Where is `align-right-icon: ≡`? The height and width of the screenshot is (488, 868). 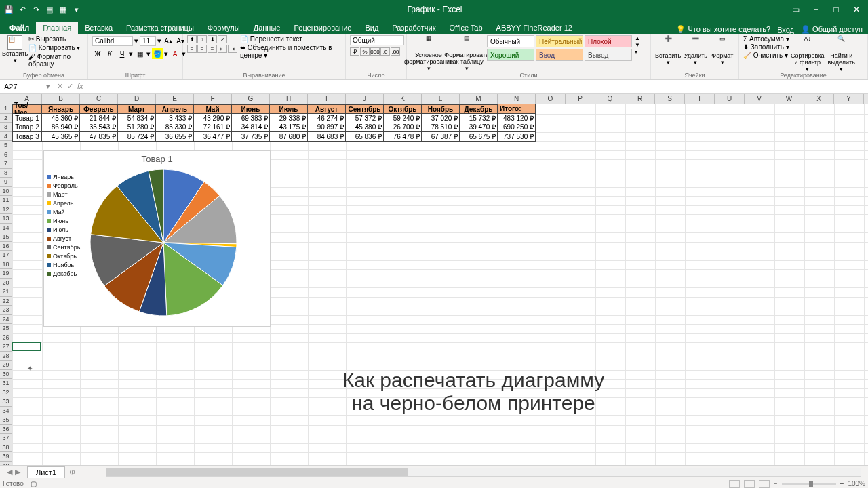
align-right-icon: ≡ is located at coordinates (212, 49).